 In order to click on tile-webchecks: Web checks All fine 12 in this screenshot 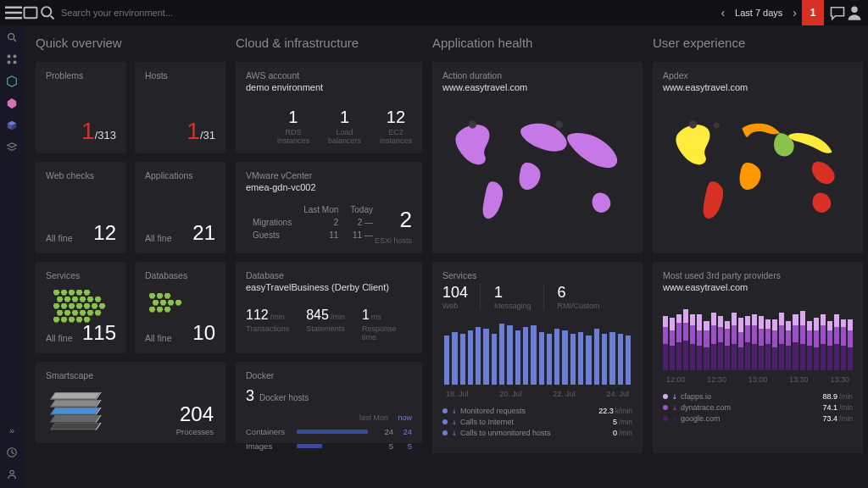, I will do `click(81, 208)`.